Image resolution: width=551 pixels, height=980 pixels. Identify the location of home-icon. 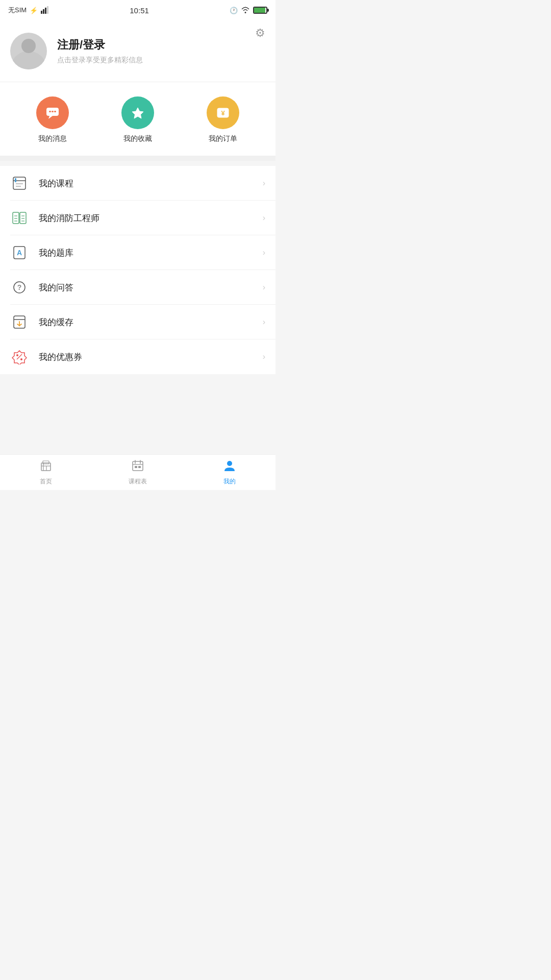
(46, 467).